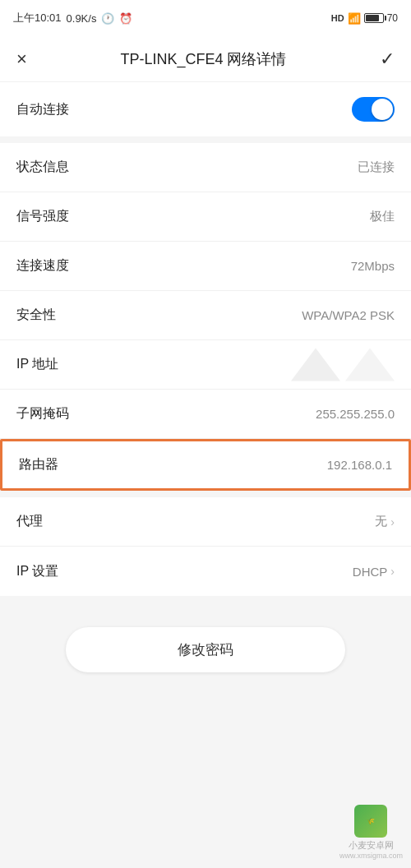  Describe the element at coordinates (38, 18) in the screenshot. I see `time-label: 上午10:01` at that location.